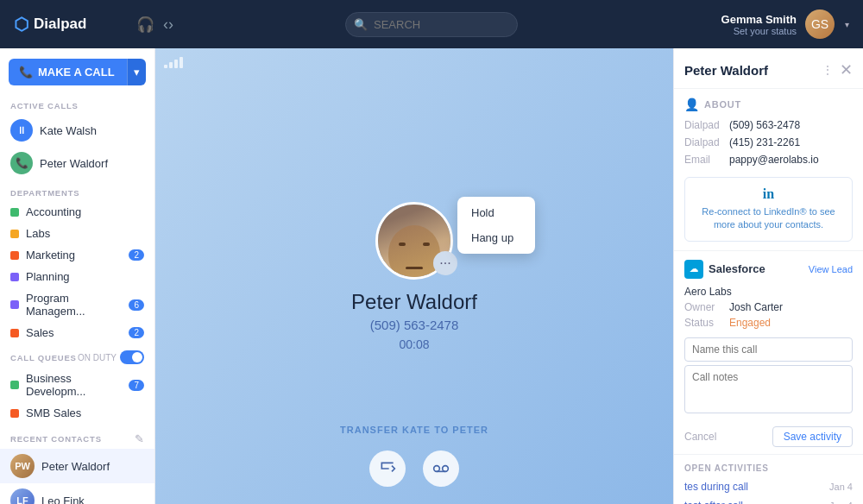  What do you see at coordinates (145, 24) in the screenshot?
I see `headset-icon: 🎧` at bounding box center [145, 24].